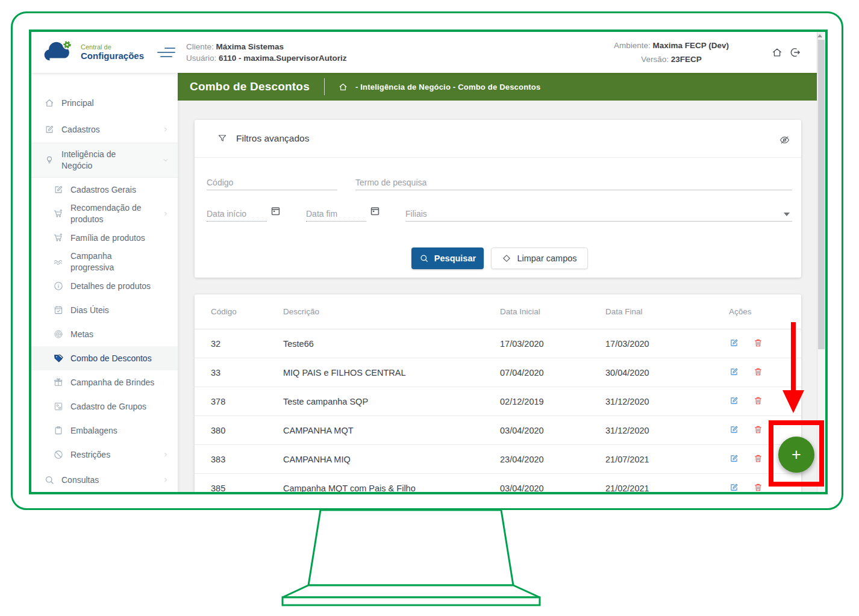 Image resolution: width=859 pixels, height=616 pixels. I want to click on cart-icon, so click(58, 238).